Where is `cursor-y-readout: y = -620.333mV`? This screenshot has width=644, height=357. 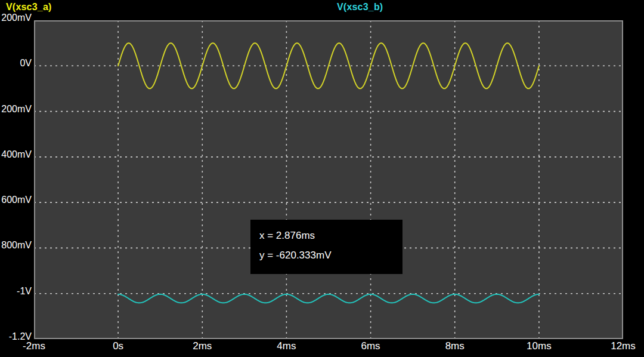
cursor-y-readout: y = -620.333mV is located at coordinates (331, 256).